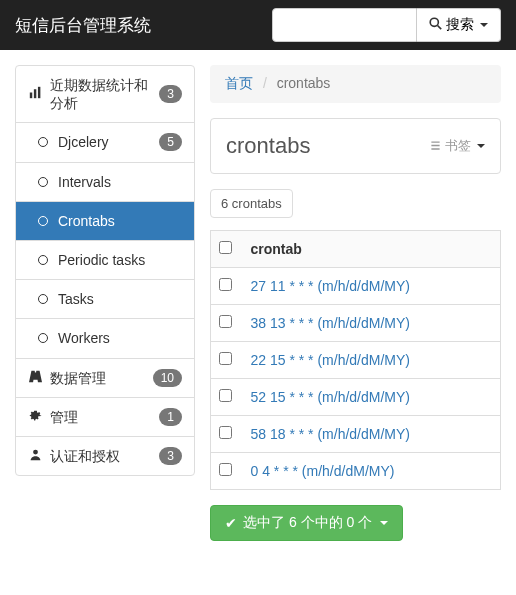  Describe the element at coordinates (120, 221) in the screenshot. I see `sidebar-item-label: Crontabs` at that location.